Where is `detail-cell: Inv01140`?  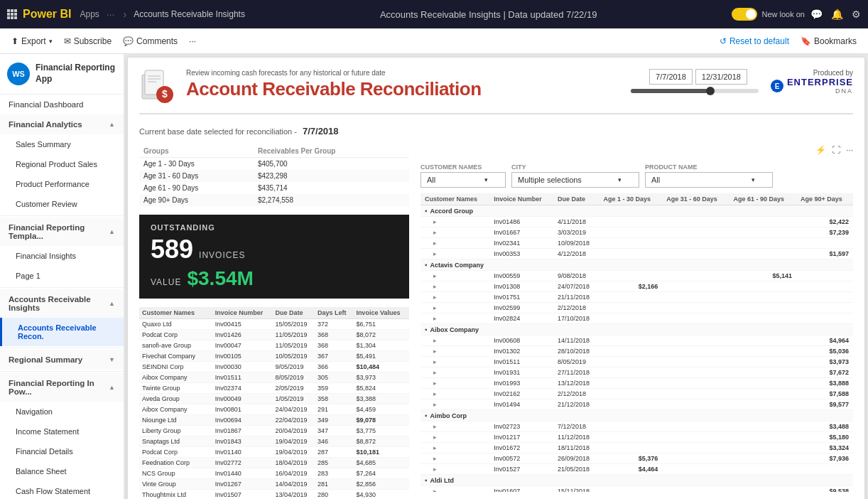 detail-cell: Inv01140 is located at coordinates (243, 452).